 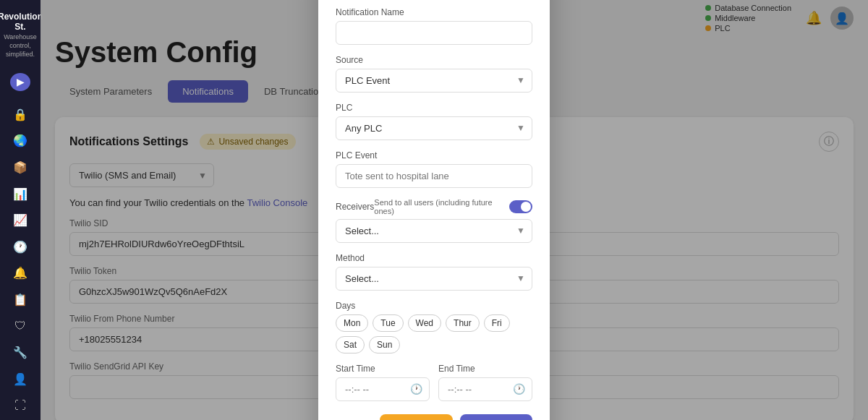 I want to click on notification-name-input, so click(x=434, y=33).